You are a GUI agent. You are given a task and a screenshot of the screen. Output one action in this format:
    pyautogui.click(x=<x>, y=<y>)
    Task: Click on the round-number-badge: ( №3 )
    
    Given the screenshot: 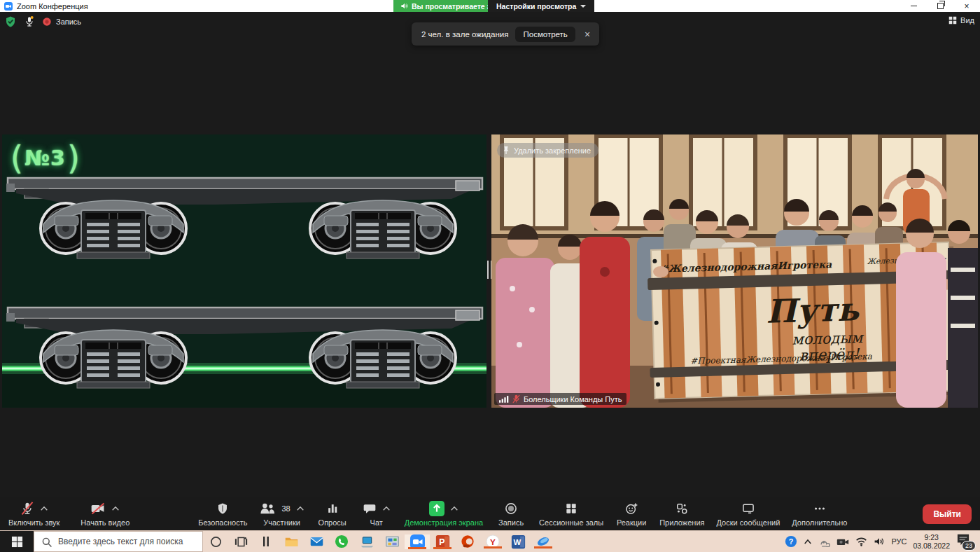 What is the action you would take?
    pyautogui.click(x=45, y=158)
    